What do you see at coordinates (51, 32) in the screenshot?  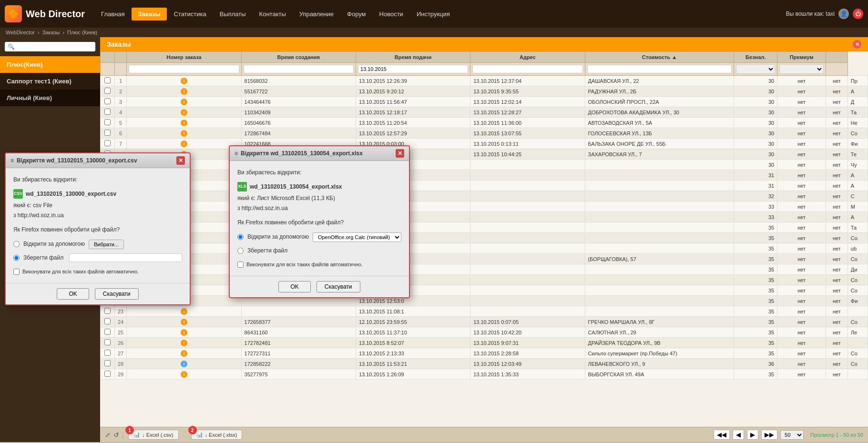 I see `breadcrumb-item-2: Заказы` at bounding box center [51, 32].